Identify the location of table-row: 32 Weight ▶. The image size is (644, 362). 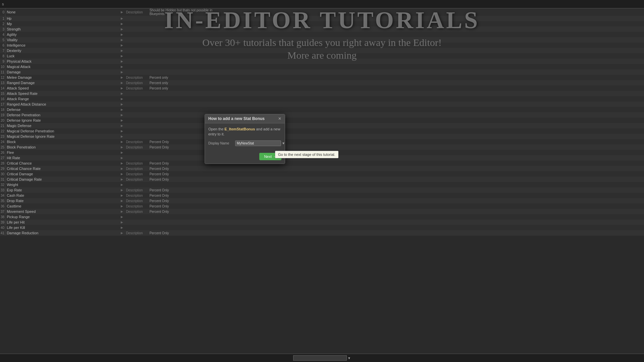
(322, 185).